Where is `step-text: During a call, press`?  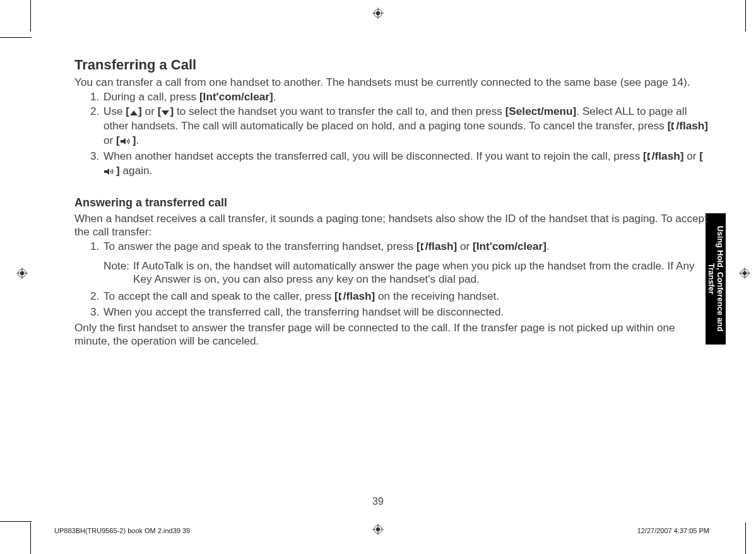
step-text: During a call, press is located at coordinates (151, 97).